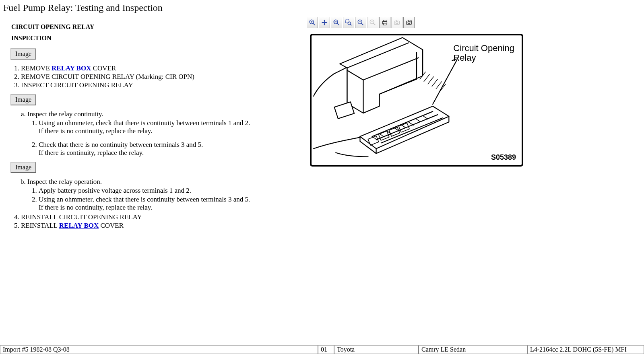 Image resolution: width=644 pixels, height=354 pixels. Describe the element at coordinates (324, 23) in the screenshot. I see `pan-icon` at that location.